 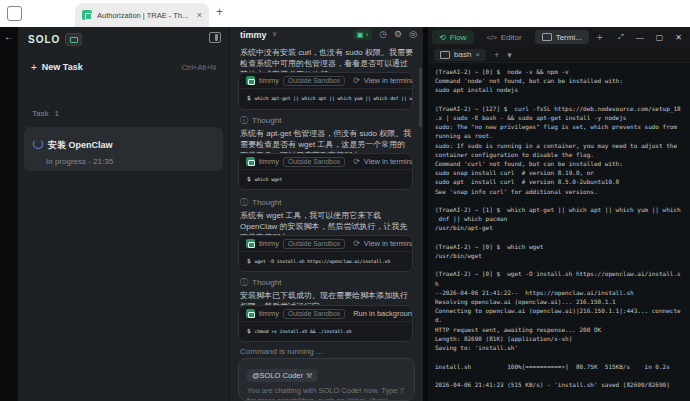 What do you see at coordinates (282, 352) in the screenshot?
I see `command-running-status: Command is running ...` at bounding box center [282, 352].